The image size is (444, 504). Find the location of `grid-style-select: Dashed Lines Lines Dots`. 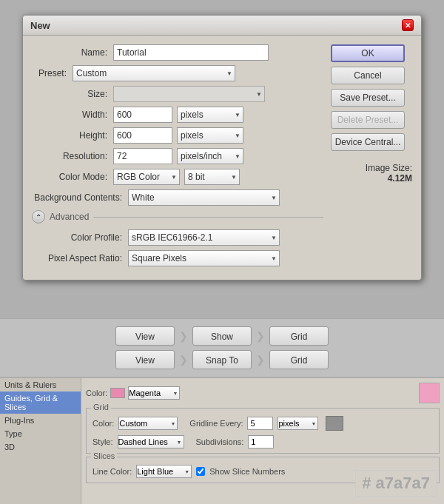

grid-style-select: Dashed Lines Lines Dots is located at coordinates (151, 442).